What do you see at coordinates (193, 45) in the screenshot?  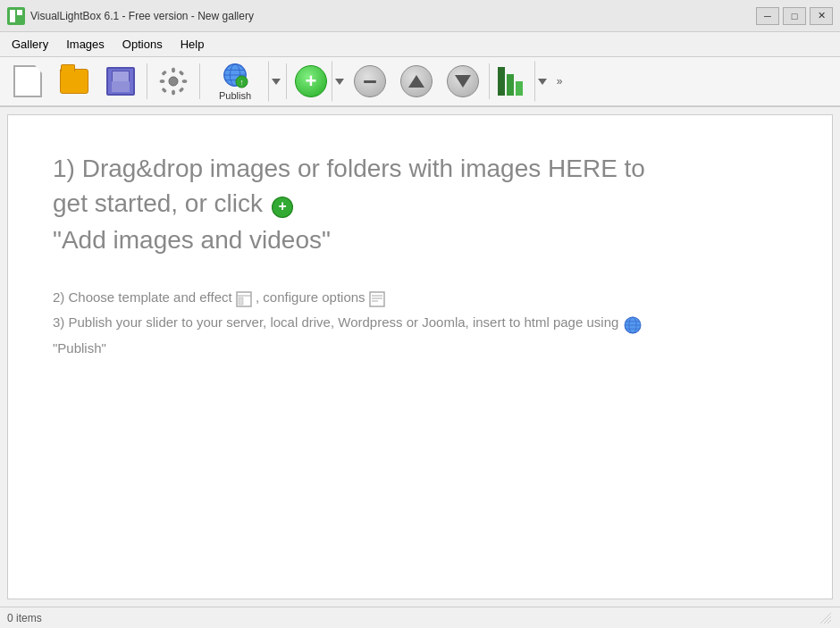 I see `menu-help: Help` at bounding box center [193, 45].